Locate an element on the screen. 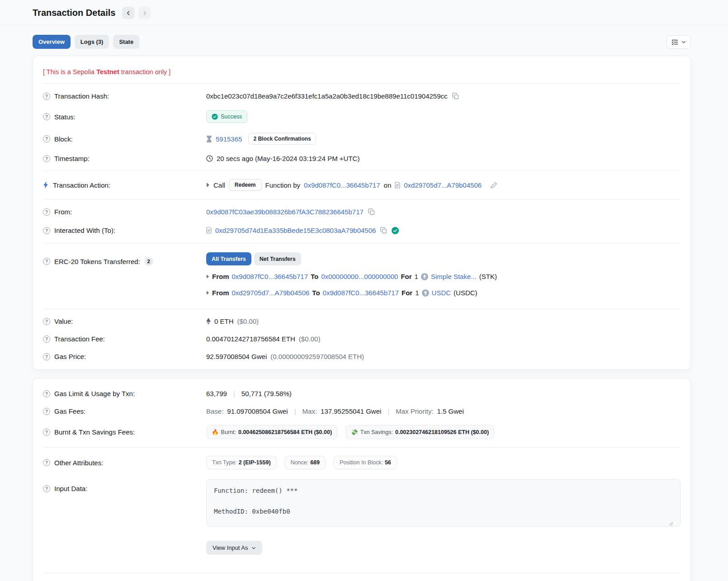 The height and width of the screenshot is (581, 728). action-from-link: 0x9d087fC0...36645b717 is located at coordinates (342, 185).